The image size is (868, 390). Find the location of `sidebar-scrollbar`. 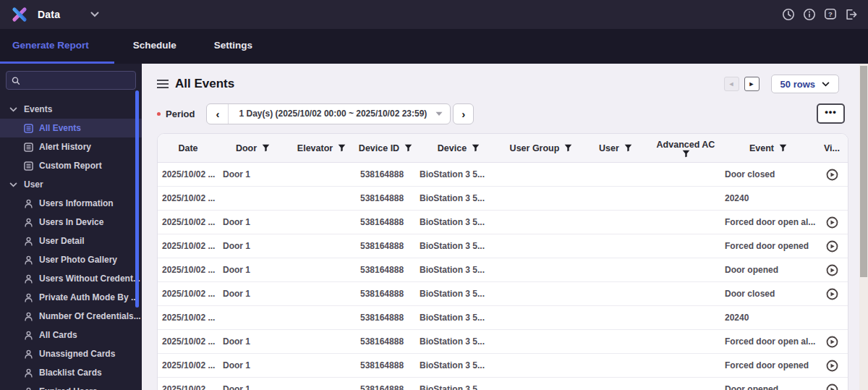

sidebar-scrollbar is located at coordinates (137, 199).